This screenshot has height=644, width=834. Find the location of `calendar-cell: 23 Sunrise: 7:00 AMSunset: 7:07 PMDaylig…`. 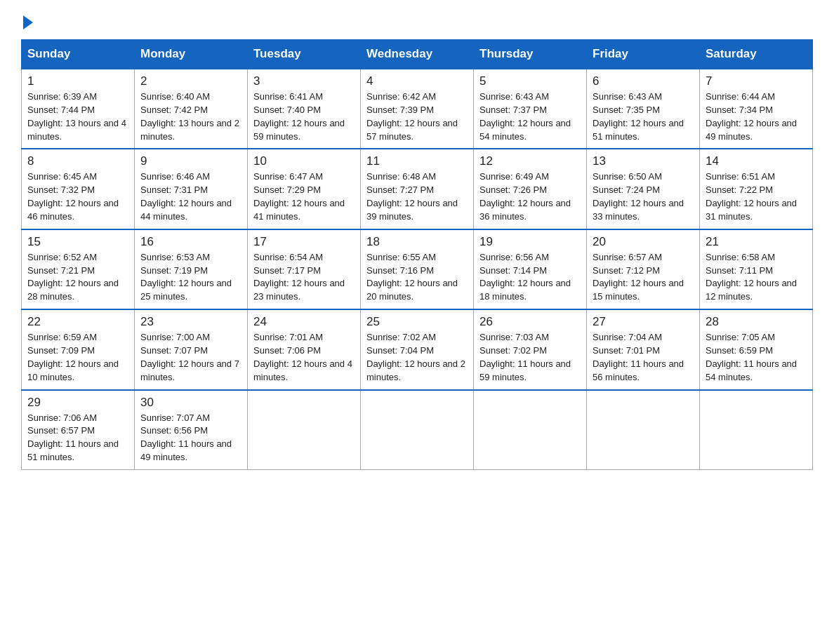

calendar-cell: 23 Sunrise: 7:00 AMSunset: 7:07 PMDaylig… is located at coordinates (191, 349).